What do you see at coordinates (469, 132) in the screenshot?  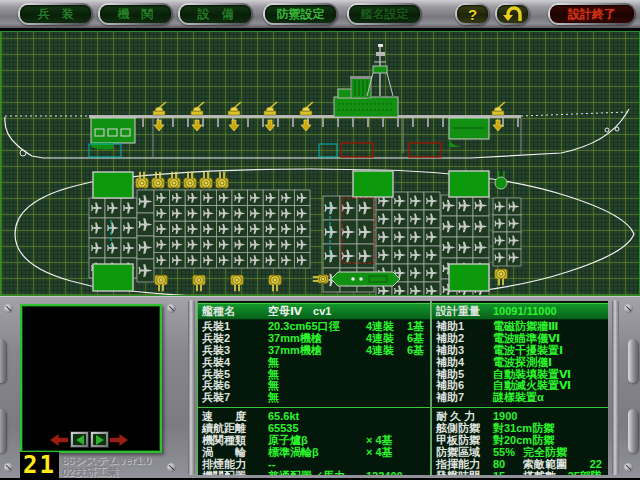 I see `hangar-fore` at bounding box center [469, 132].